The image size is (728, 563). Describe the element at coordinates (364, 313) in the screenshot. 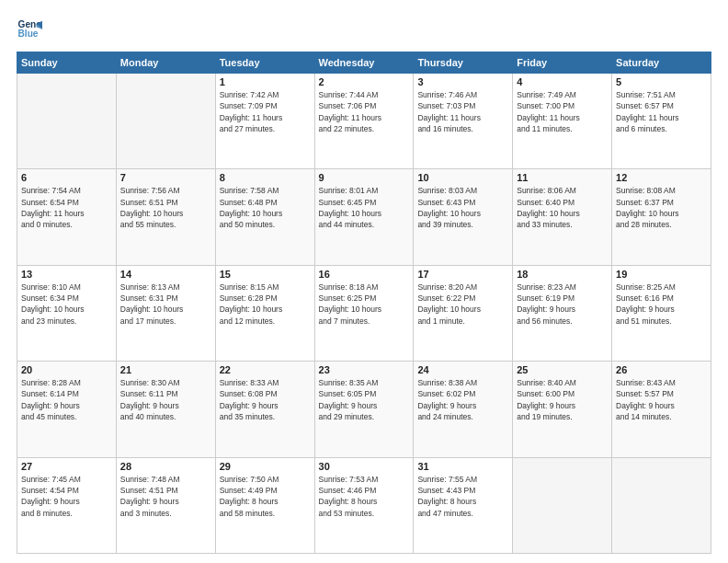

I see `calendar-day-cell: 16Sunrise: 8:18 AM Sunset: 6:25 PM Dayli…` at that location.